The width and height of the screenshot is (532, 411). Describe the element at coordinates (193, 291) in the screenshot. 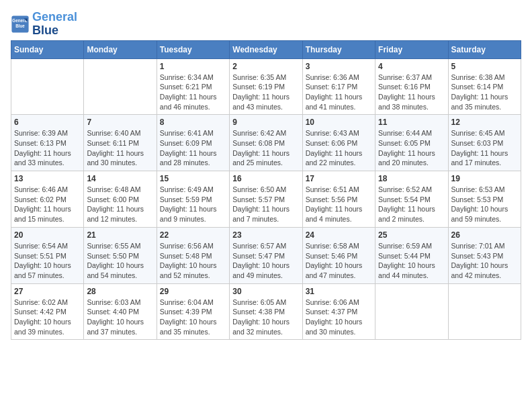

I see `day-number: 29` at that location.